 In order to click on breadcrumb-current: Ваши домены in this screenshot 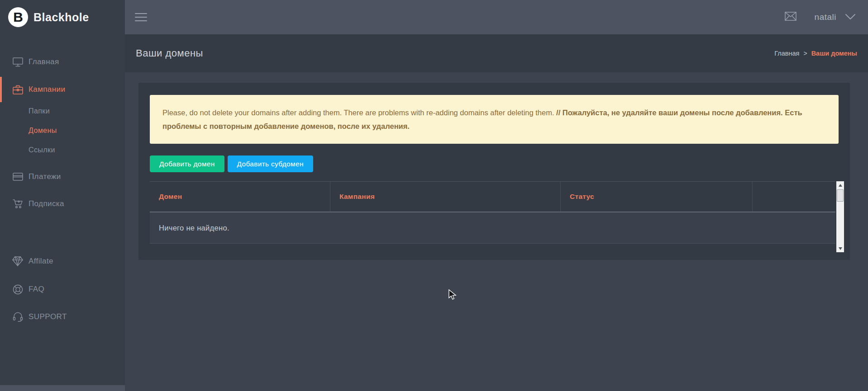, I will do `click(835, 53)`.